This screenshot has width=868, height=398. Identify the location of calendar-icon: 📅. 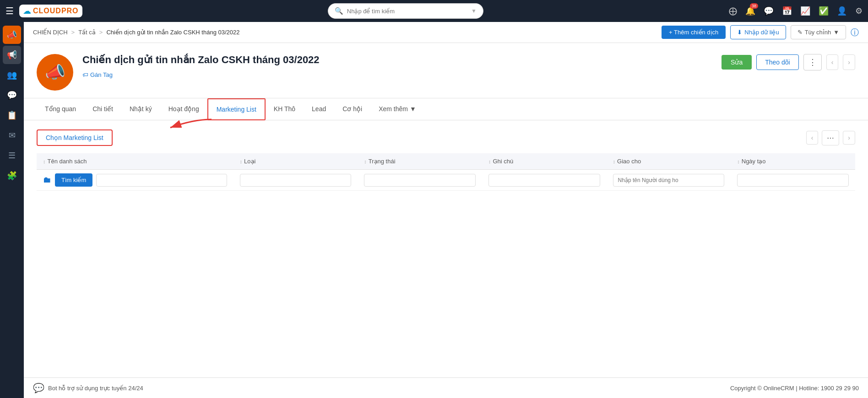
(787, 11).